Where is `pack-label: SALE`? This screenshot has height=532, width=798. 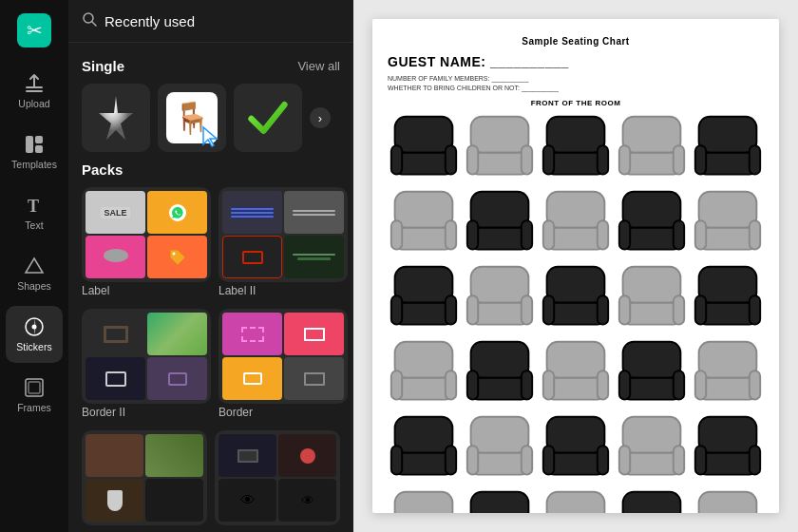 pack-label: SALE is located at coordinates (146, 235).